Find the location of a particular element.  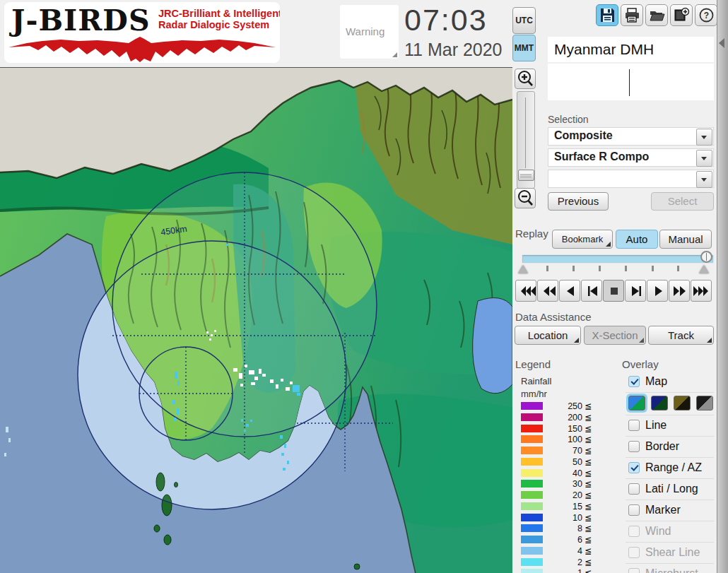

resize-grip-icon is located at coordinates (394, 55).